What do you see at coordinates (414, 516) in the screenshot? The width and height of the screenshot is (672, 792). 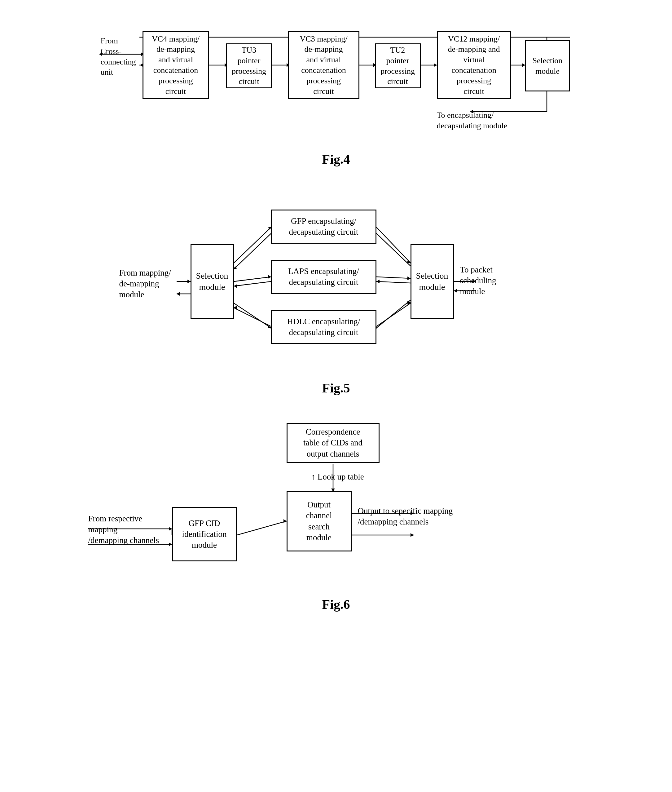 I see `output-to-specific-label: Output to sepecific mapping/demapping ch…` at bounding box center [414, 516].